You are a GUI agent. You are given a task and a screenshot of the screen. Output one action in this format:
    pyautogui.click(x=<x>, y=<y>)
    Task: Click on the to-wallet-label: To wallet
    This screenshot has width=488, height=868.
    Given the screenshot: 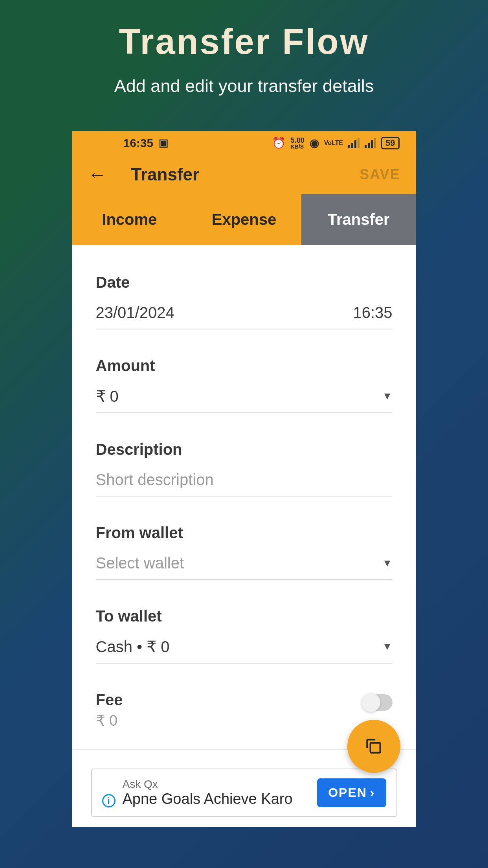 What is the action you would take?
    pyautogui.click(x=244, y=616)
    